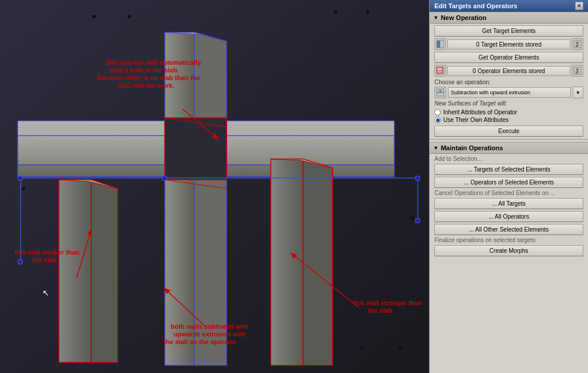 The width and height of the screenshot is (588, 373). I want to click on maintain-operations-collapse-arrow: ▼, so click(436, 148).